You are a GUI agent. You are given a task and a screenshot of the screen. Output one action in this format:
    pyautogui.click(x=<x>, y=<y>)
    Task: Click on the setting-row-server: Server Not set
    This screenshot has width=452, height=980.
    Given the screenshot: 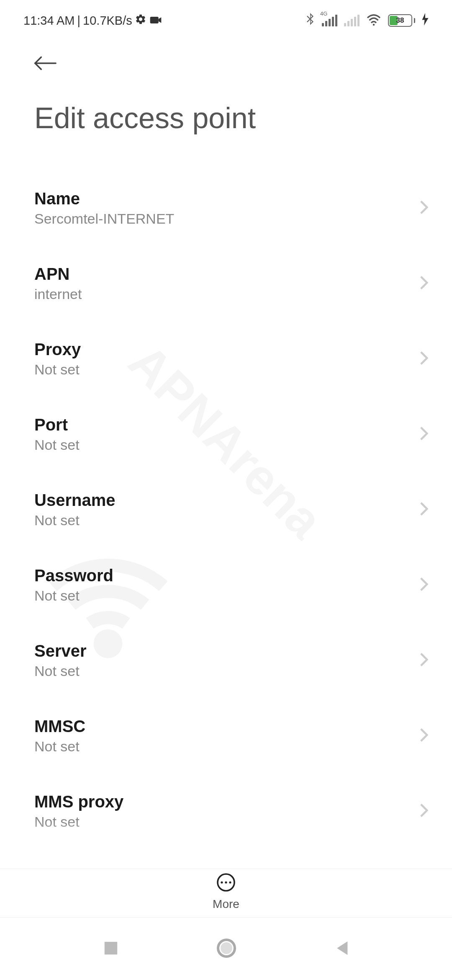 What is the action you would take?
    pyautogui.click(x=231, y=663)
    